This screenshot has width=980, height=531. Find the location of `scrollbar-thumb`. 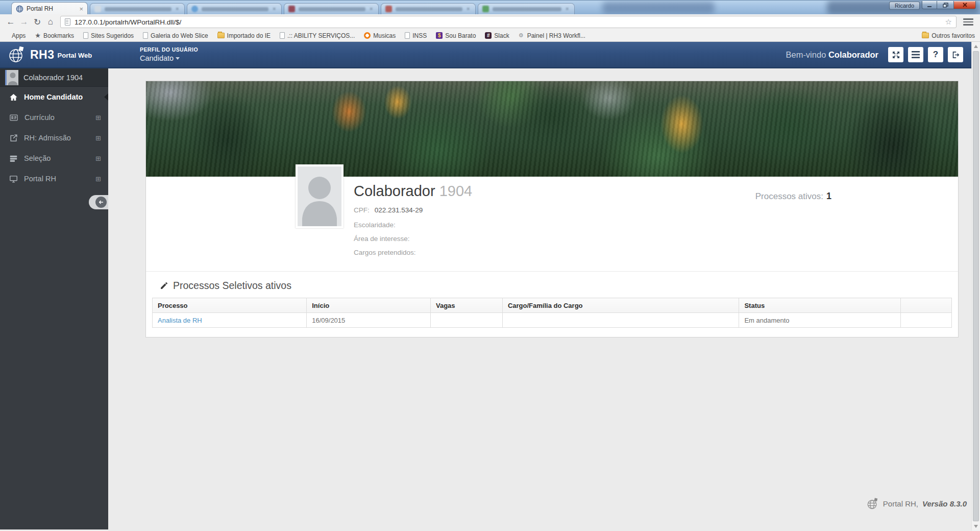

scrollbar-thumb is located at coordinates (976, 286).